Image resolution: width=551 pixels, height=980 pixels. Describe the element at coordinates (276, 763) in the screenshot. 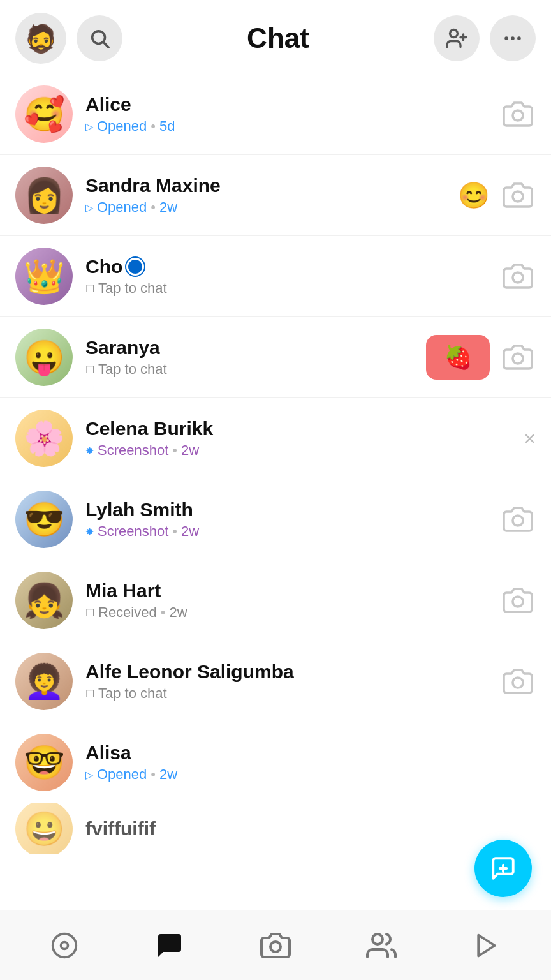

I see `list-item: 🤓 Alisa ▷ Opened • 2w` at that location.